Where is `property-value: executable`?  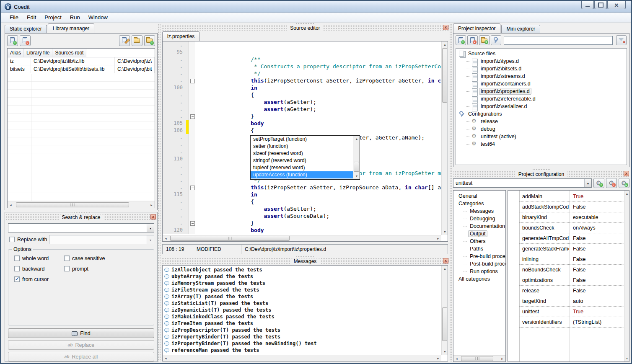 property-value: executable is located at coordinates (597, 217).